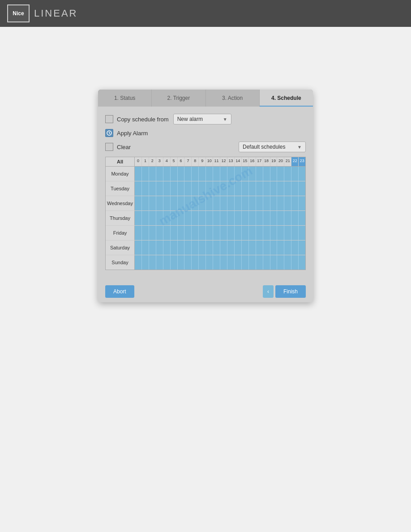 The width and height of the screenshot is (411, 532). I want to click on grid-hours: 0 1 2 3 4 5 6 7 8 9 10 11 12, so click(220, 162).